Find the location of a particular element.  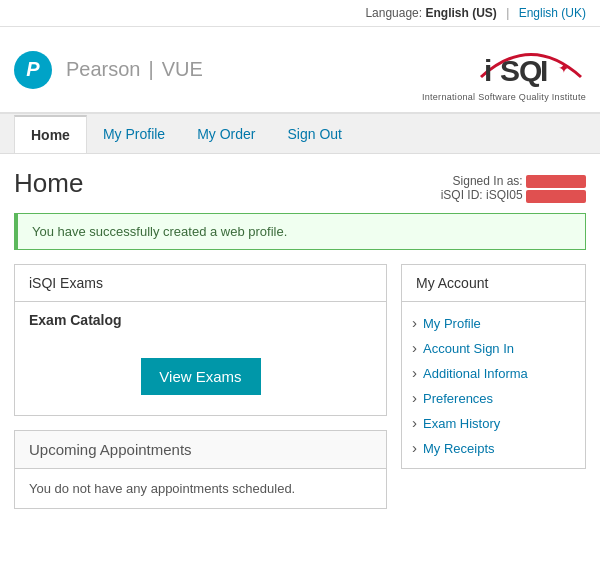

isqi-arc-svg: i S Q I ✦ is located at coordinates (531, 62).